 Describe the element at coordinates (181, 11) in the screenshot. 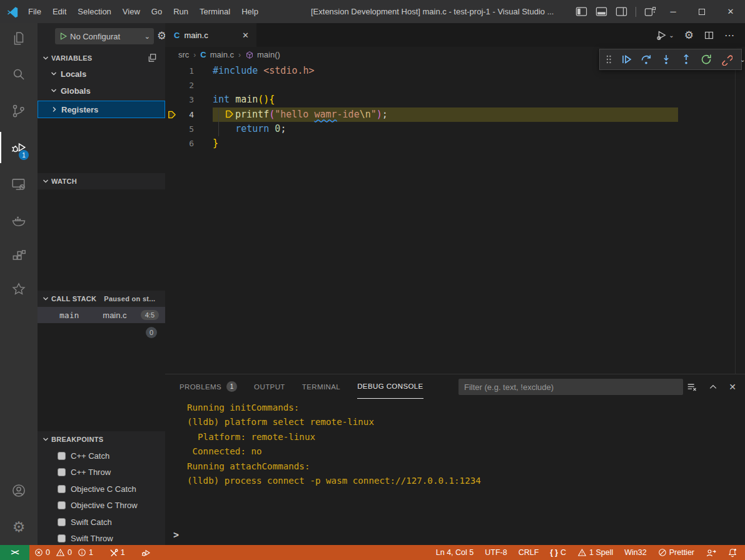

I see `menu-run: Run` at that location.